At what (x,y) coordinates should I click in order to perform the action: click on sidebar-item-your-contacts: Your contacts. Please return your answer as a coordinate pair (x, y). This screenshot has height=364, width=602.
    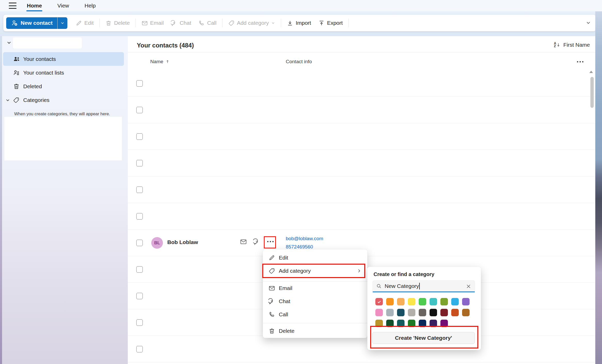
    Looking at the image, I should click on (64, 59).